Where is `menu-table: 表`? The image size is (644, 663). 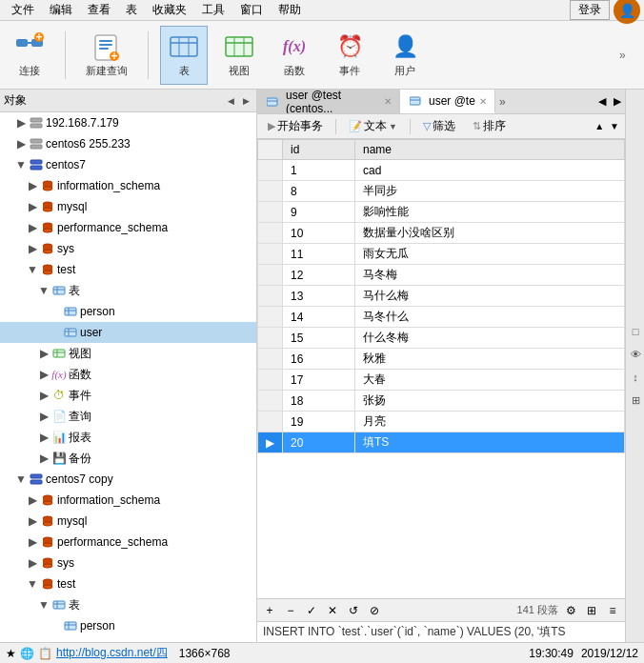 menu-table: 表 is located at coordinates (131, 10).